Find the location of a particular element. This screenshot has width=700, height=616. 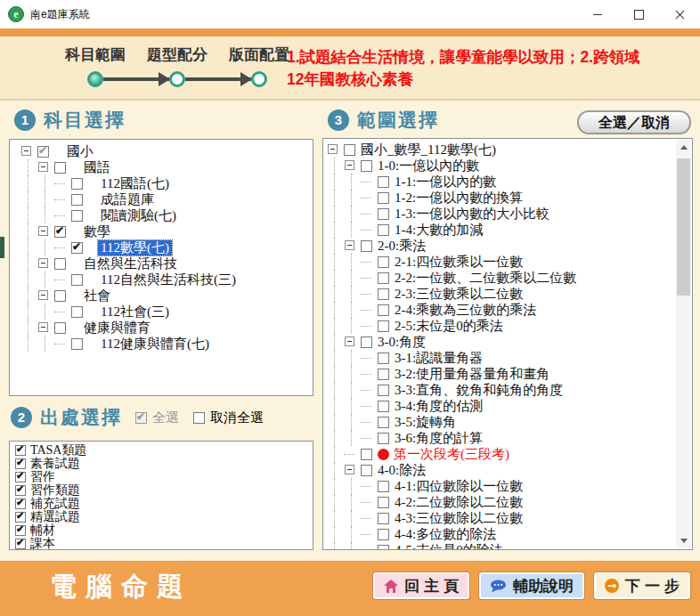

tree-node-label: 3-0:角度 is located at coordinates (402, 342).